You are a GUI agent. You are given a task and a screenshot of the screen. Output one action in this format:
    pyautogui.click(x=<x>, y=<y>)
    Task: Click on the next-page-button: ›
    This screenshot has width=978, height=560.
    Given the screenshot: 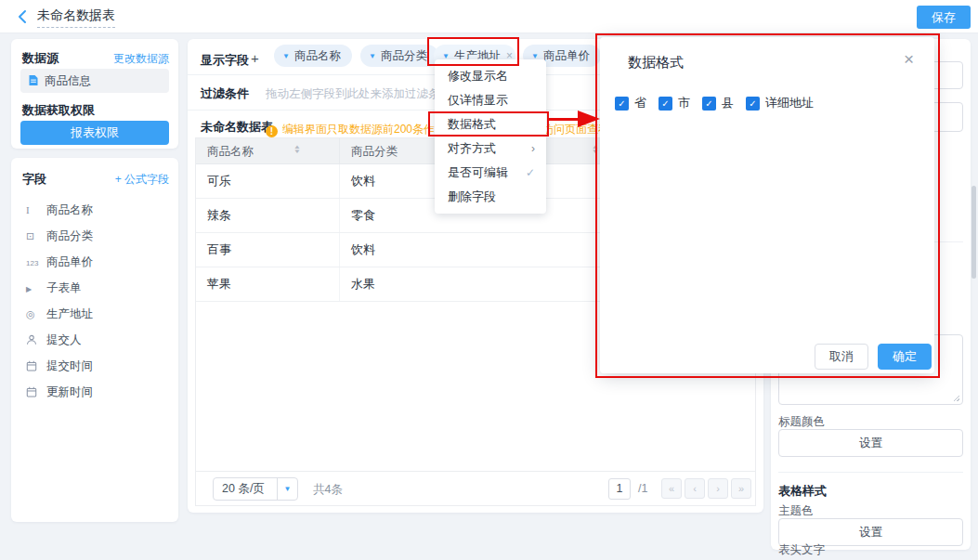 What is the action you would take?
    pyautogui.click(x=718, y=488)
    